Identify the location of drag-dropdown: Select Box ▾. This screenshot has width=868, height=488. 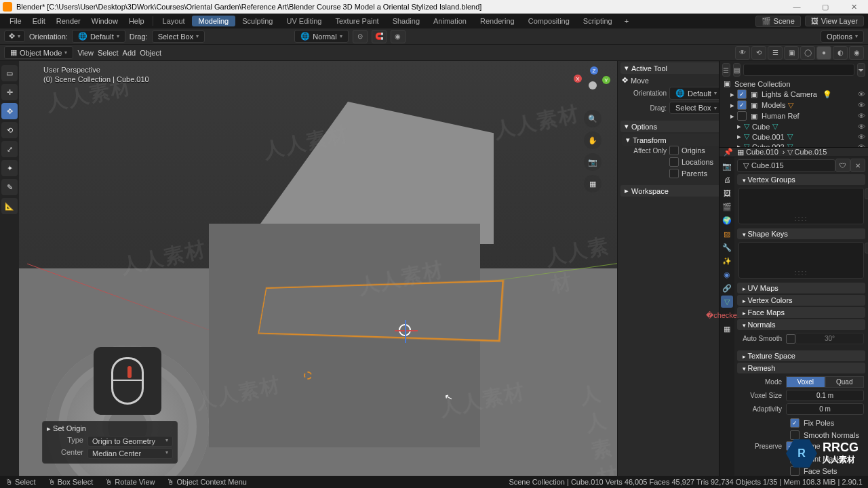
(179, 37).